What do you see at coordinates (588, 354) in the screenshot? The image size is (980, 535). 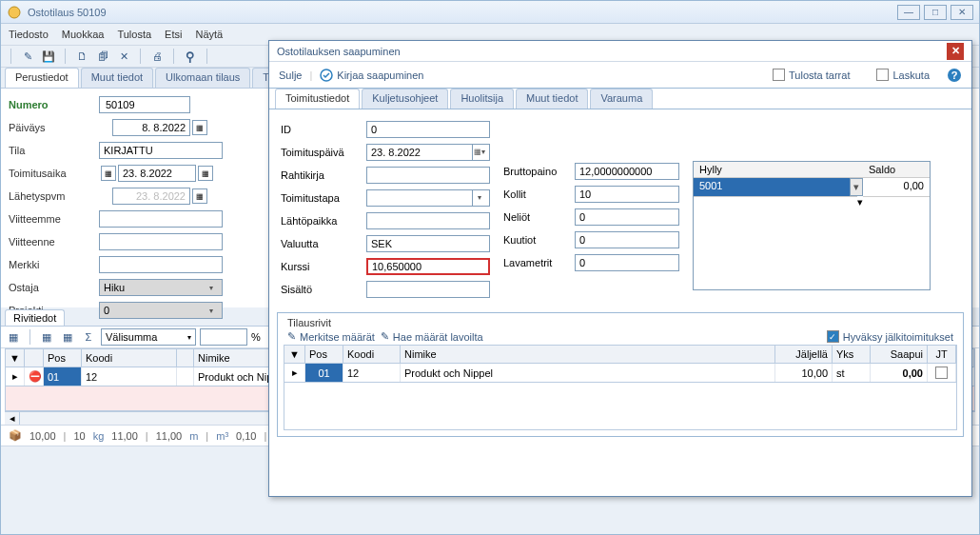 I see `gh-nimike: Nimike` at bounding box center [588, 354].